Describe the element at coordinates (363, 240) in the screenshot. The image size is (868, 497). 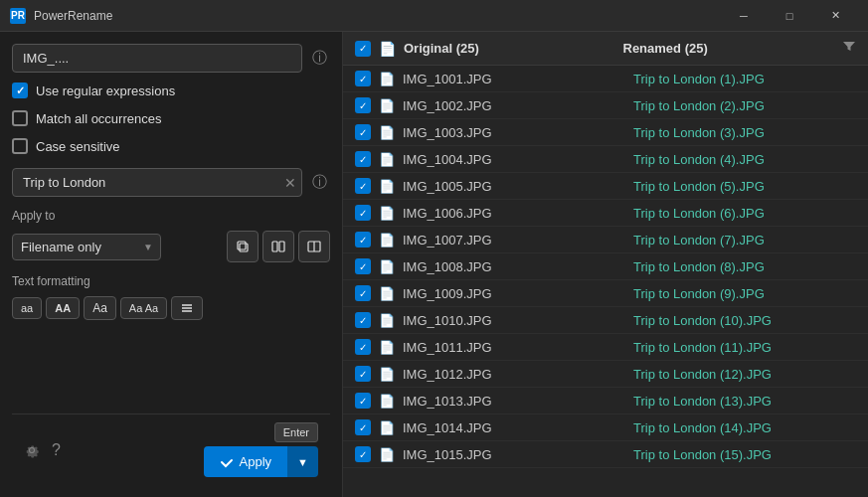
I see `row-checkbox-6: ✓` at that location.